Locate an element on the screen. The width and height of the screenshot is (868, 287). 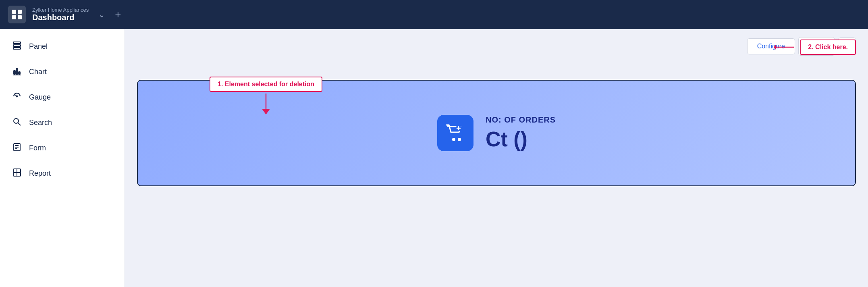
widget-value: Ct () is located at coordinates (521, 139).